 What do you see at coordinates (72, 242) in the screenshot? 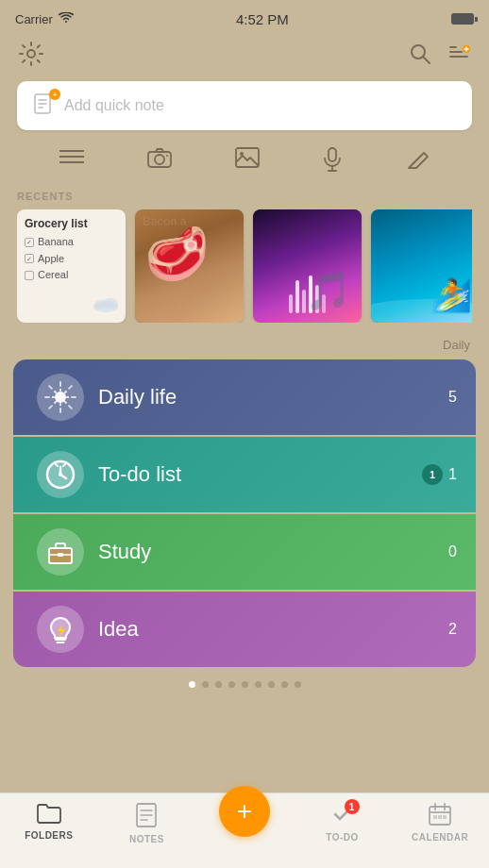
I see `list-item: ✓ Banana` at bounding box center [72, 242].